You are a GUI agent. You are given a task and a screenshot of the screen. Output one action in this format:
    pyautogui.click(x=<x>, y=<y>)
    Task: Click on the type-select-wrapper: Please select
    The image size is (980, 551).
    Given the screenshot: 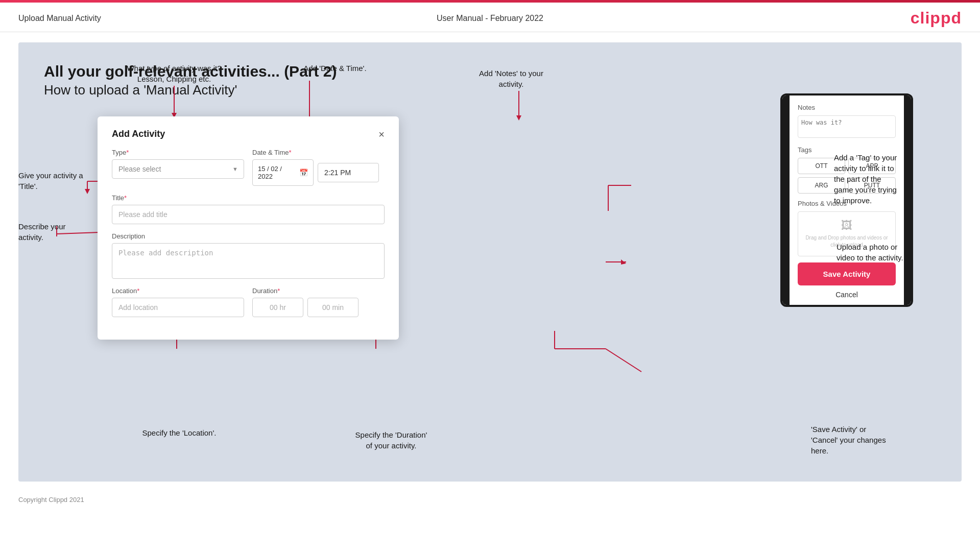 What is the action you would take?
    pyautogui.click(x=178, y=169)
    